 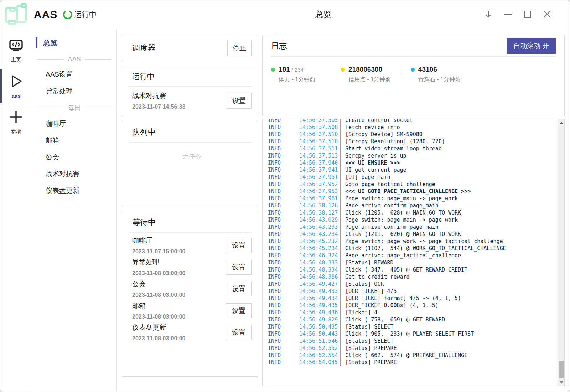 What do you see at coordinates (393, 141) in the screenshot?
I see `log-message: [Scrcpy Resolution] (456, 257)` at bounding box center [393, 141].